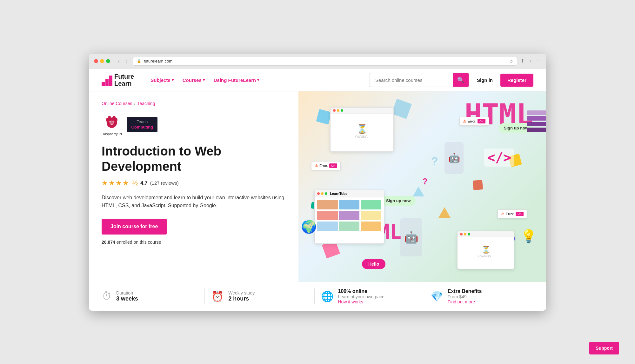  Describe the element at coordinates (511, 61) in the screenshot. I see `reload-icon: ↺` at that location.